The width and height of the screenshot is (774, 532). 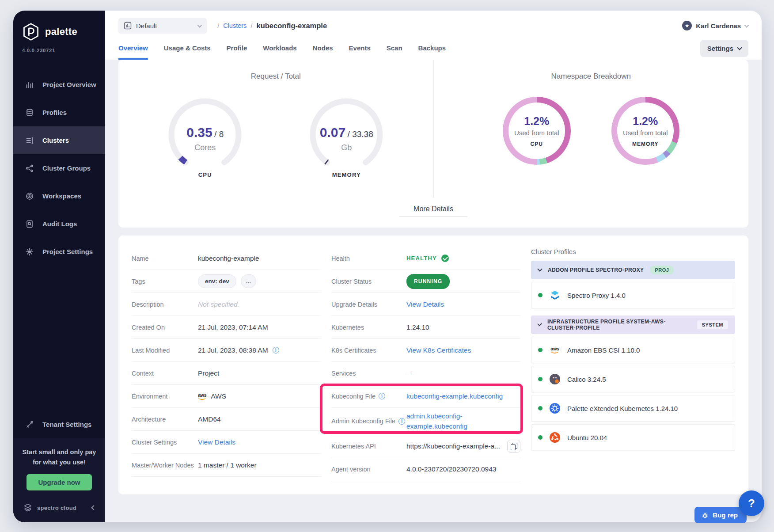 What do you see at coordinates (248, 281) in the screenshot?
I see `tag-overflow: ...` at bounding box center [248, 281].